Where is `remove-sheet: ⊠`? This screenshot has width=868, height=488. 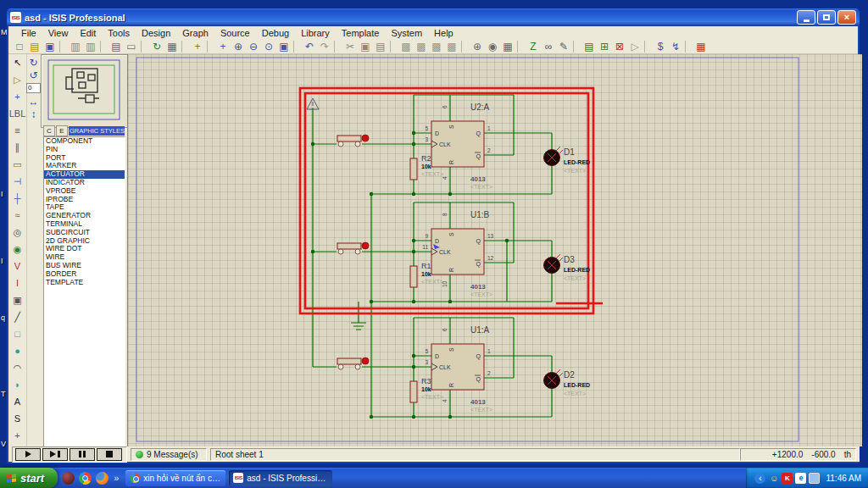 remove-sheet: ⊠ is located at coordinates (620, 47).